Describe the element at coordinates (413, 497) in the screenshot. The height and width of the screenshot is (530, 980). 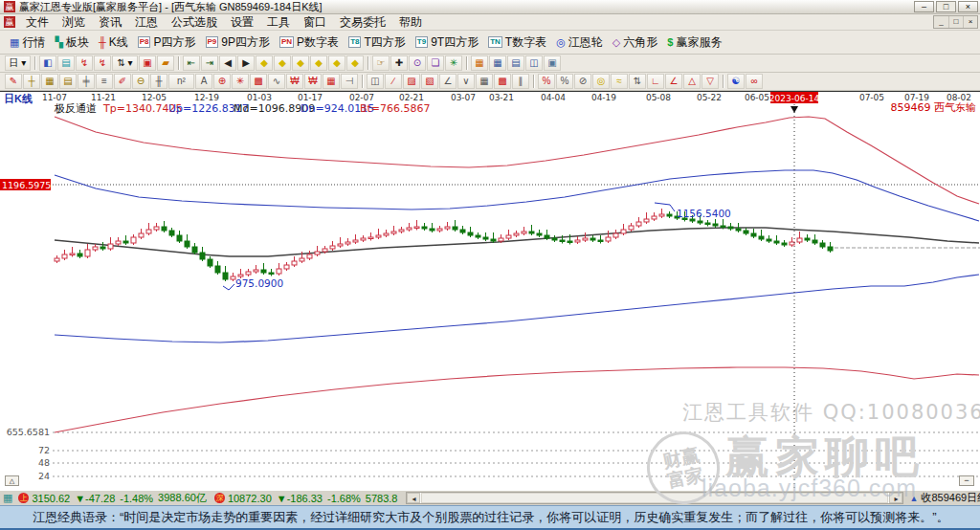
I see `scroll-left-button: ◂` at that location.